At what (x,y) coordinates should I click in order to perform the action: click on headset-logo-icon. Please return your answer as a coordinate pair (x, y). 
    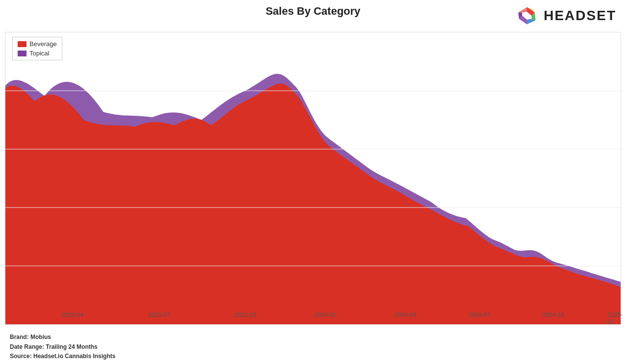
    Looking at the image, I should click on (527, 16).